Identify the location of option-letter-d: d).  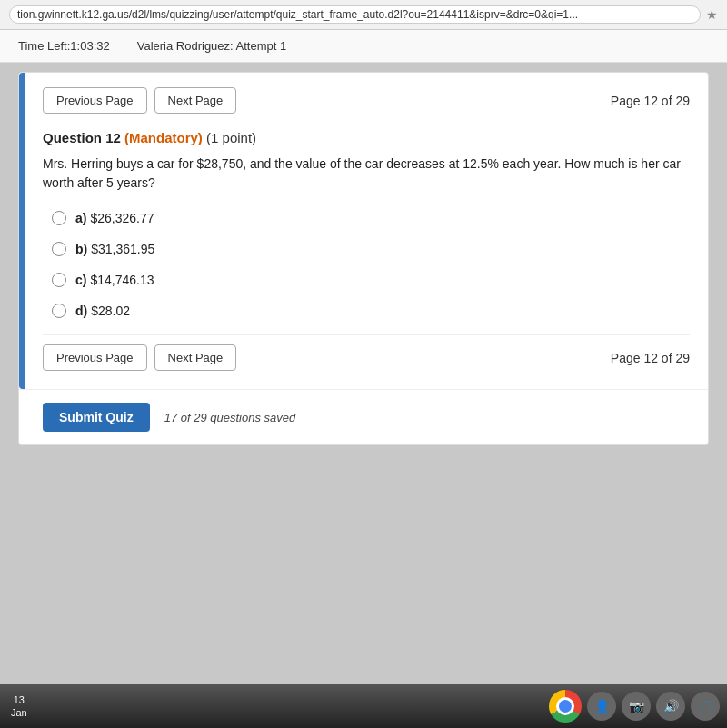
(82, 311).